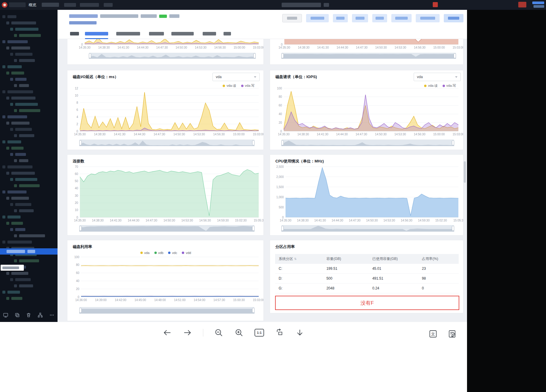  What do you see at coordinates (465, 172) in the screenshot?
I see `scrollbar-thumb` at bounding box center [465, 172].